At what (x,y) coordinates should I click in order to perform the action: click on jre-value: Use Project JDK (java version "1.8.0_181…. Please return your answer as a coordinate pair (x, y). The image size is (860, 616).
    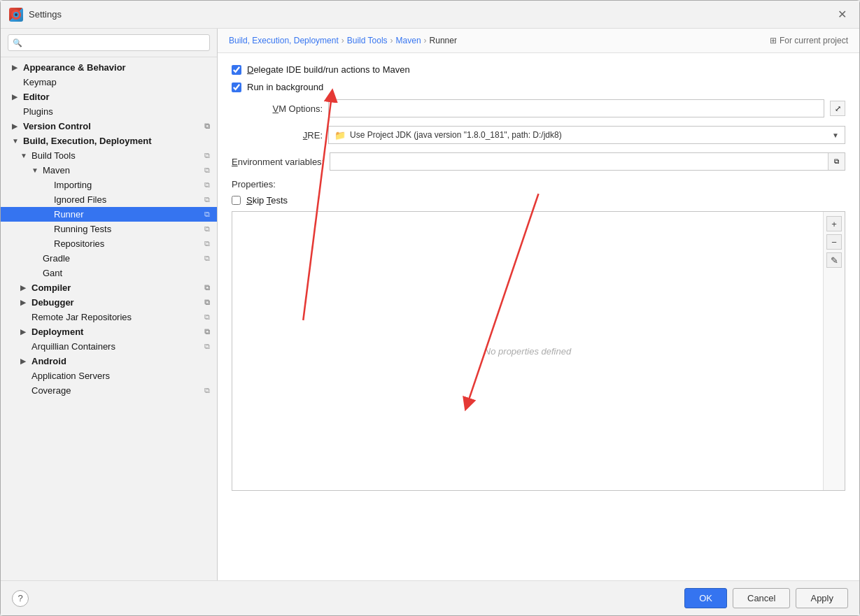
    Looking at the image, I should click on (589, 135).